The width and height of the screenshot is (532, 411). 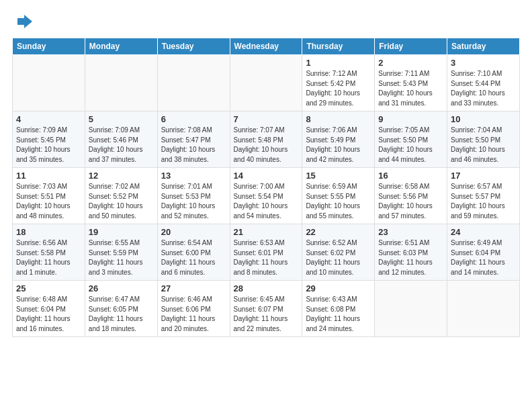 I want to click on day-info: Sunrise: 7:01 AM Sunset: 5:53 PM Dayligh…, so click(x=193, y=201).